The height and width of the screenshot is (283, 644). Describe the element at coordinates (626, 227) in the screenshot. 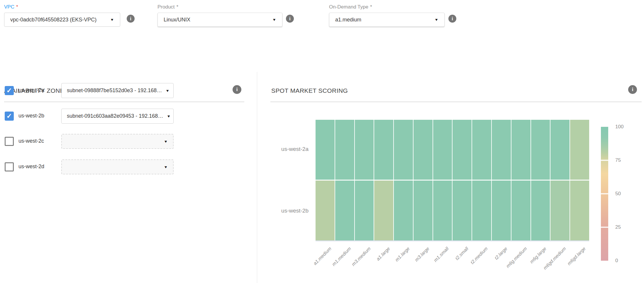

I see `color-scale-label-25: 25` at that location.